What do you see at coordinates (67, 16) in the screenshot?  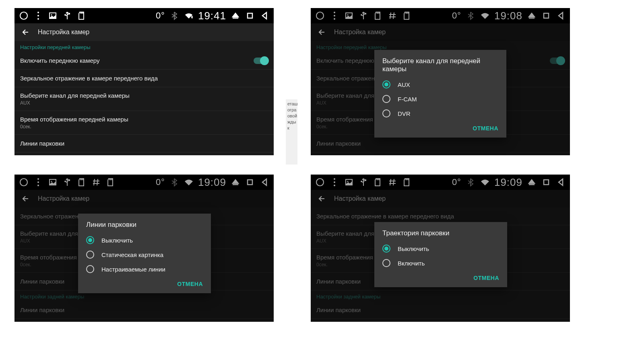 I see `usb-icon` at bounding box center [67, 16].